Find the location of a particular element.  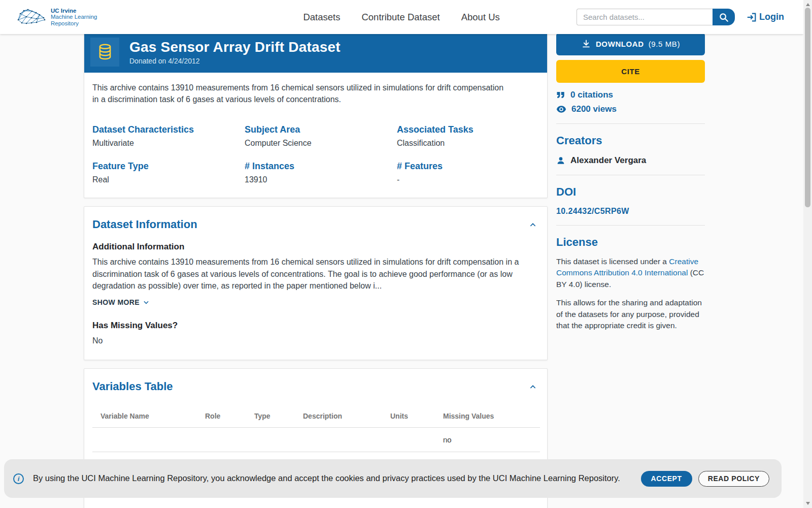

download-icon is located at coordinates (586, 44).